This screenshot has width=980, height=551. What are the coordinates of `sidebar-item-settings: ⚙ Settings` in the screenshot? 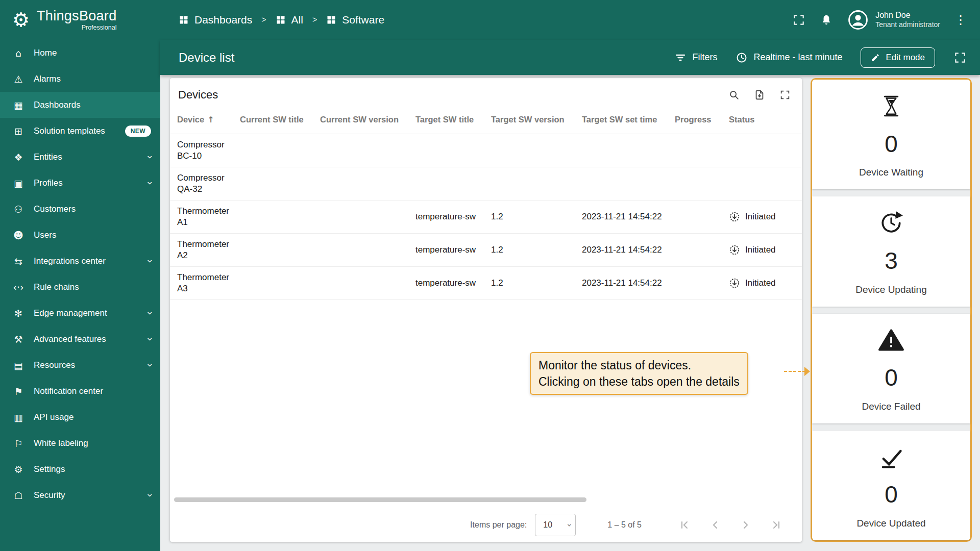 It's located at (80, 469).